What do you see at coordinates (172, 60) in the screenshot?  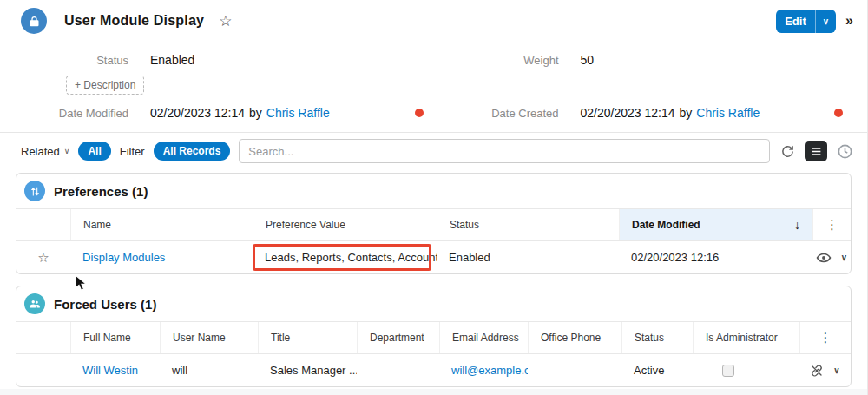 I see `status-value: Enabled` at bounding box center [172, 60].